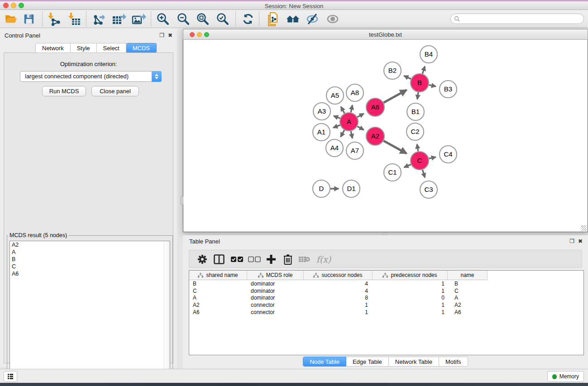 Image resolution: width=588 pixels, height=386 pixels. Describe the element at coordinates (368, 362) in the screenshot. I see `tab-edge-table: Edge Table` at that location.